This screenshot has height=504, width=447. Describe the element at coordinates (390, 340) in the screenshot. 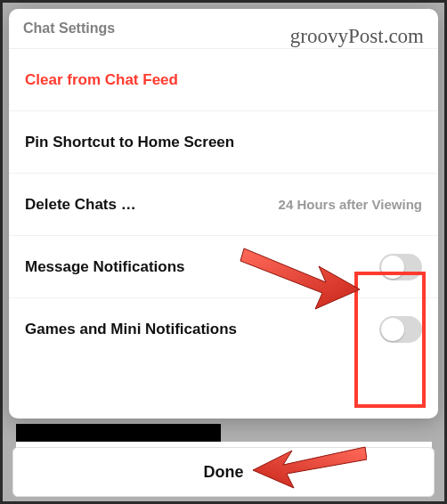

I see `annotation-highlight-box` at that location.